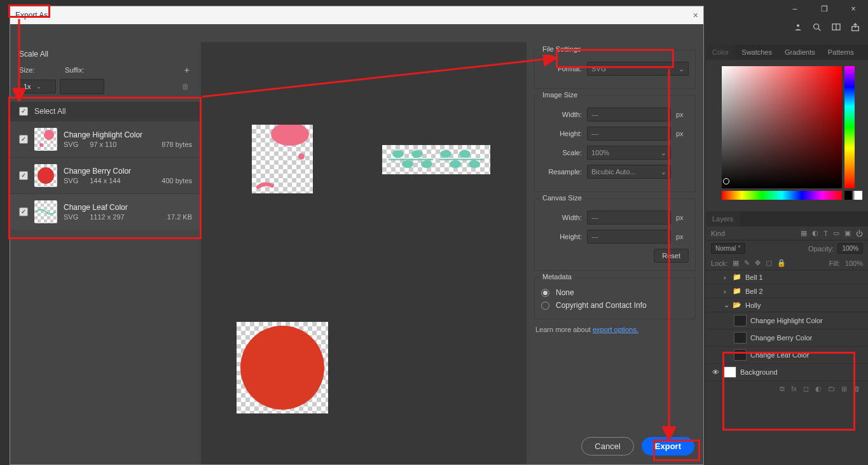  Describe the element at coordinates (825, 233) in the screenshot. I see `filter-type-icon: T` at that location.